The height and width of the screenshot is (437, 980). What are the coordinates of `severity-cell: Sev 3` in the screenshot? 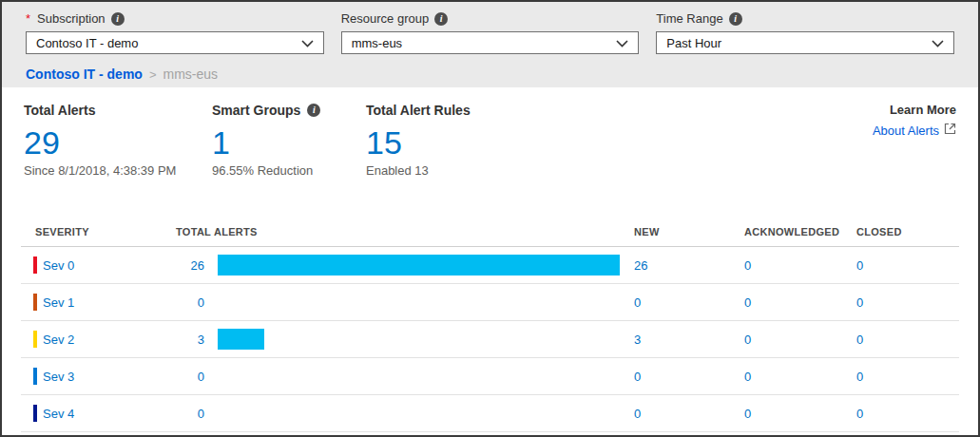 It's located at (99, 376).